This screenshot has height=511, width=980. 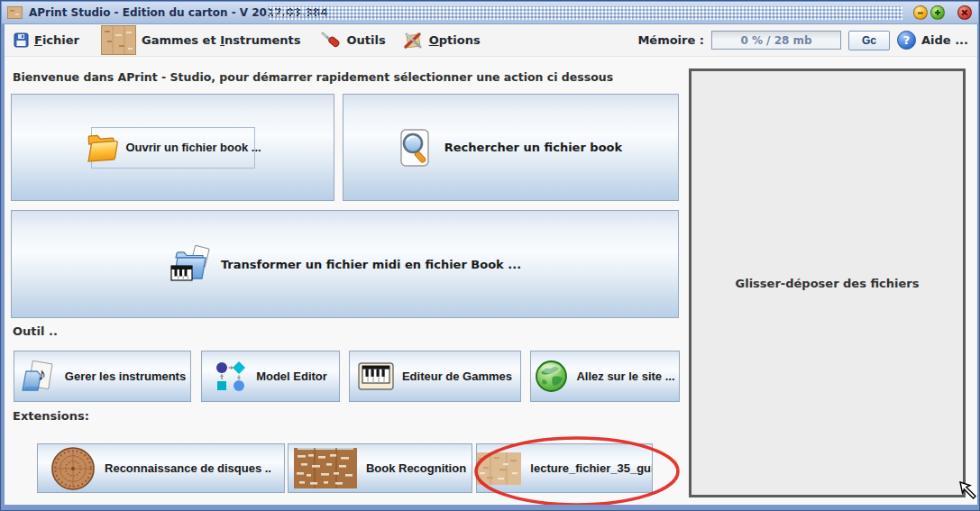 I want to click on memory-value: 0 % / 28 mb, so click(x=775, y=41).